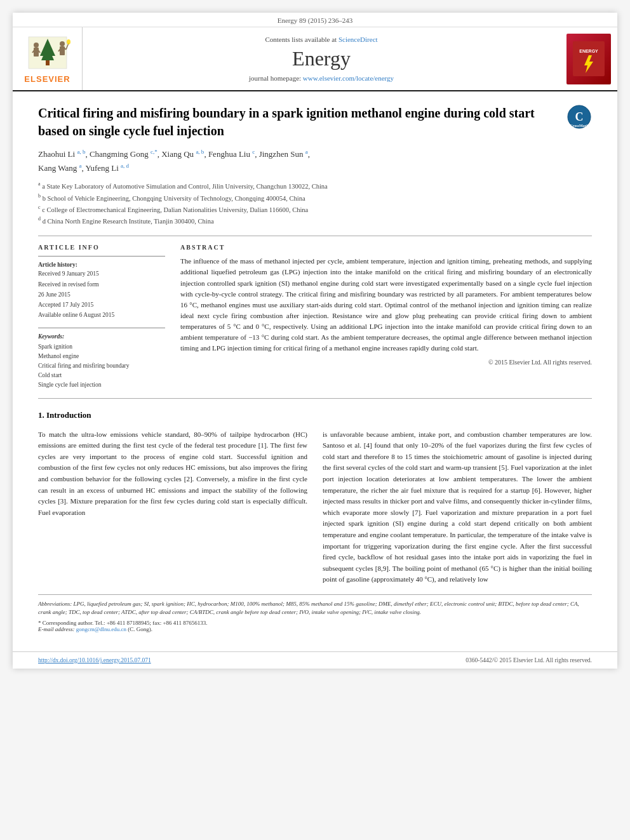 The width and height of the screenshot is (630, 840). What do you see at coordinates (302, 122) in the screenshot?
I see `article-title-text: Critical firing and misfiring boundary i…` at bounding box center [302, 122].